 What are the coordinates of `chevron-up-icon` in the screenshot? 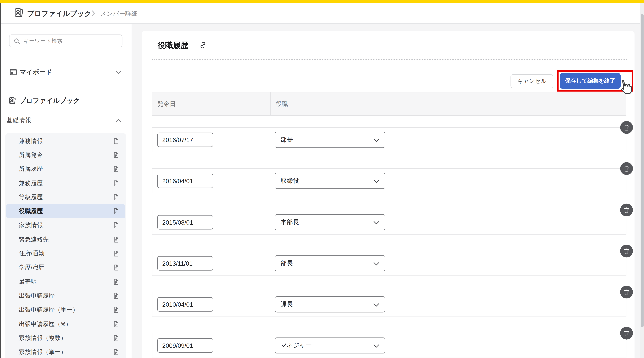 It's located at (118, 120).